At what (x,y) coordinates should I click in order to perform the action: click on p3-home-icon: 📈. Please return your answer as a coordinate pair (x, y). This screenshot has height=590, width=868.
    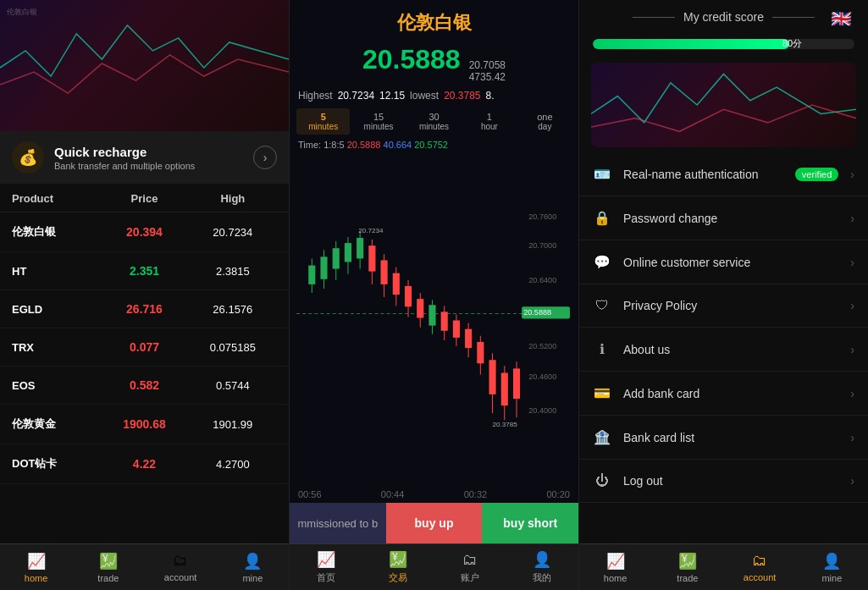
    Looking at the image, I should click on (616, 561).